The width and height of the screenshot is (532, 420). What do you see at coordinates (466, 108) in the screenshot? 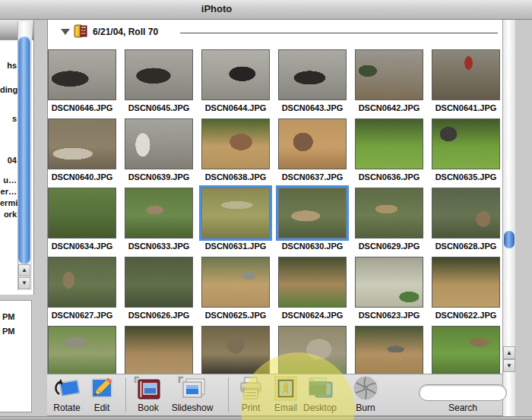
I see `photo-filename: DSCN0641.JPG` at bounding box center [466, 108].